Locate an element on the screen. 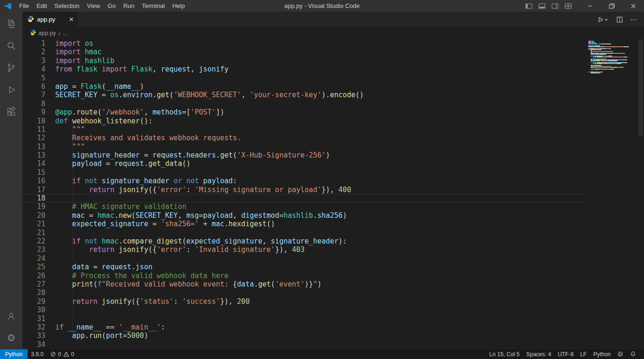  line-number: 31 is located at coordinates (34, 319).